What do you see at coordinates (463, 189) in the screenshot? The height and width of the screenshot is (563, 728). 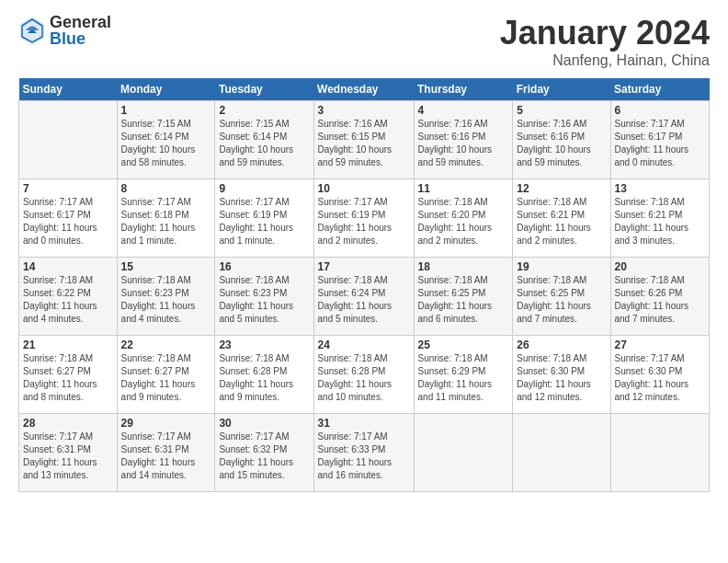 I see `day-number: 11` at bounding box center [463, 189].